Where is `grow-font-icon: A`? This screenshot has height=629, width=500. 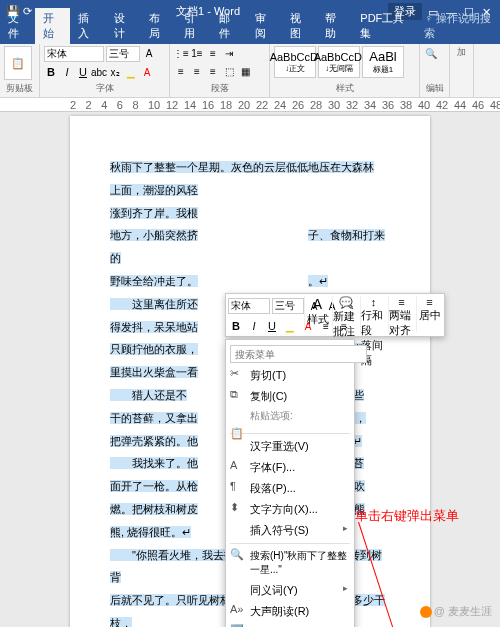
grow-font-icon: A is located at coordinates (149, 53).